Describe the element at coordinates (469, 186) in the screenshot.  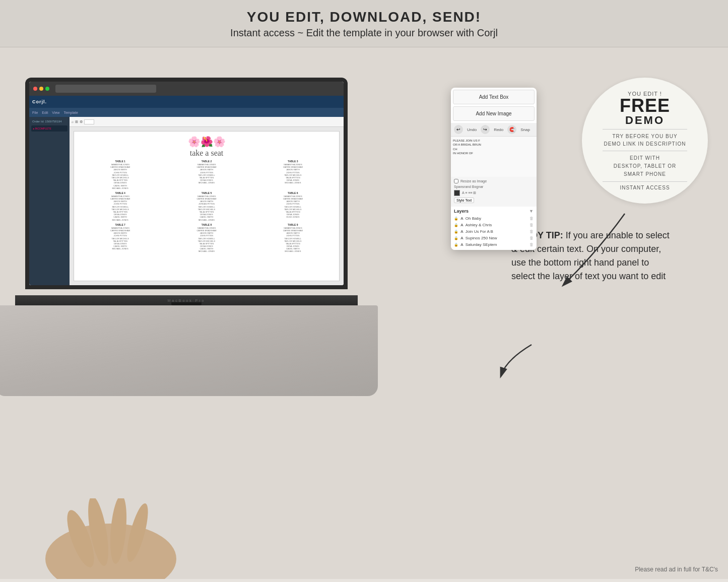
I see `font-name: Spansrand Bognar` at that location.